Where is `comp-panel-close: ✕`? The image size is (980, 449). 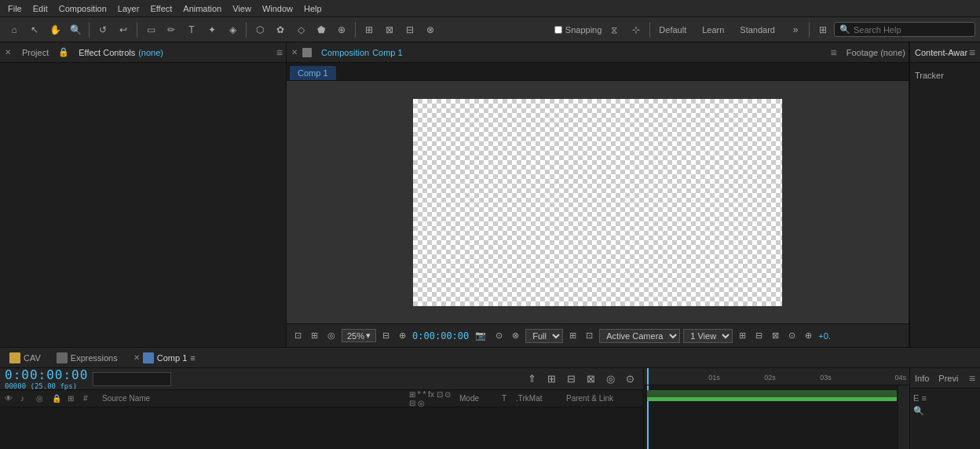 comp-panel-close: ✕ is located at coordinates (294, 52).